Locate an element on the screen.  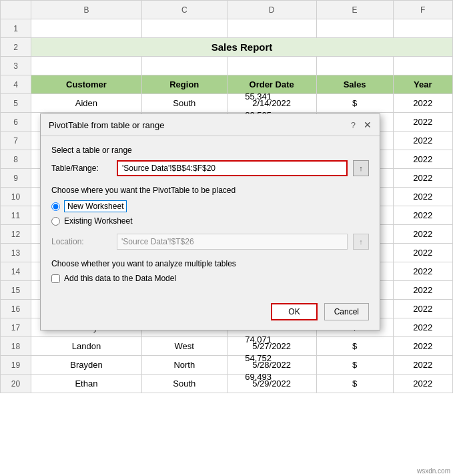
row-header-7: 7 is located at coordinates (16, 141).